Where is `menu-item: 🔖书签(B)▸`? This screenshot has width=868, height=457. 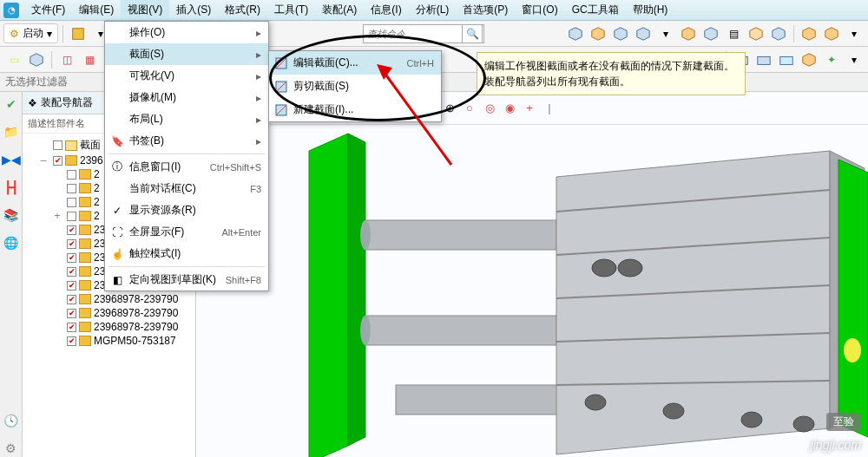 menu-item: 🔖书签(B)▸ is located at coordinates (187, 140).